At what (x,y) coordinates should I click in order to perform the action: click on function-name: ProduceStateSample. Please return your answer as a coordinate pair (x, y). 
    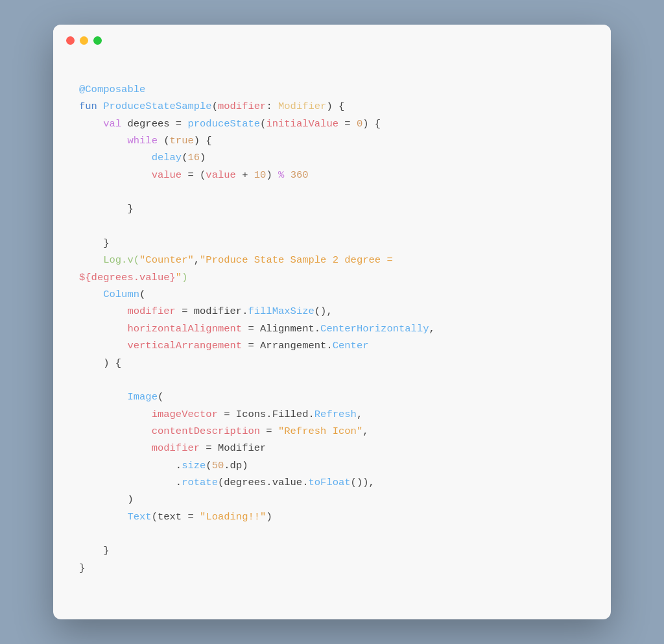
    Looking at the image, I should click on (157, 106).